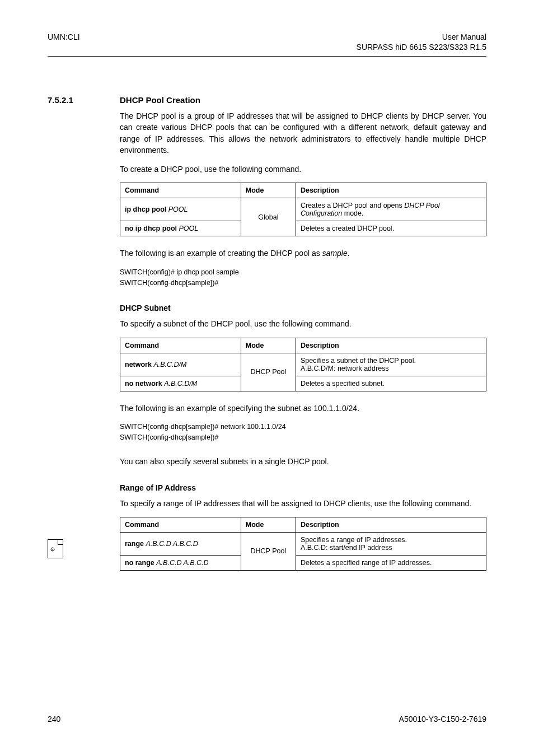 The width and height of the screenshot is (534, 756). Describe the element at coordinates (303, 383) in the screenshot. I see `table-row: no network A.B.C.D/M Deletes a specified…` at that location.